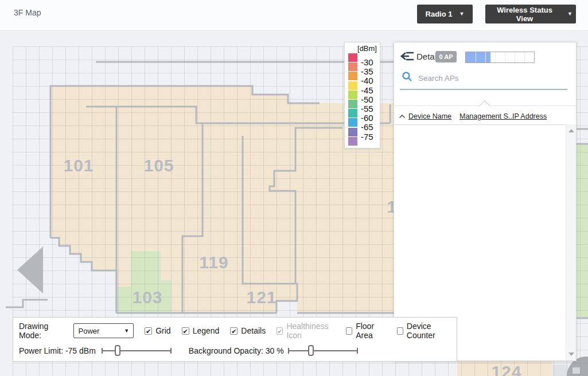  Describe the element at coordinates (425, 331) in the screenshot. I see `checkbox-device-counter: Device Counter` at that location.